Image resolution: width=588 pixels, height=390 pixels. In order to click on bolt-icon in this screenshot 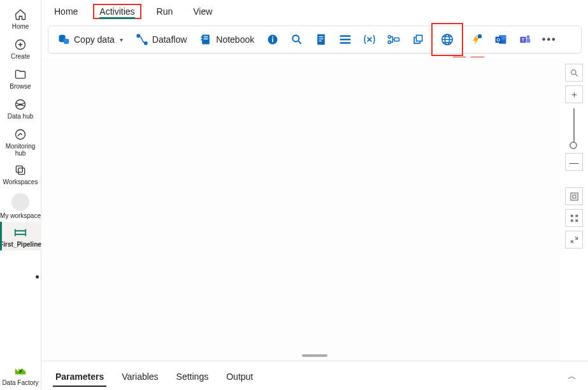, I will do `click(477, 40)`.